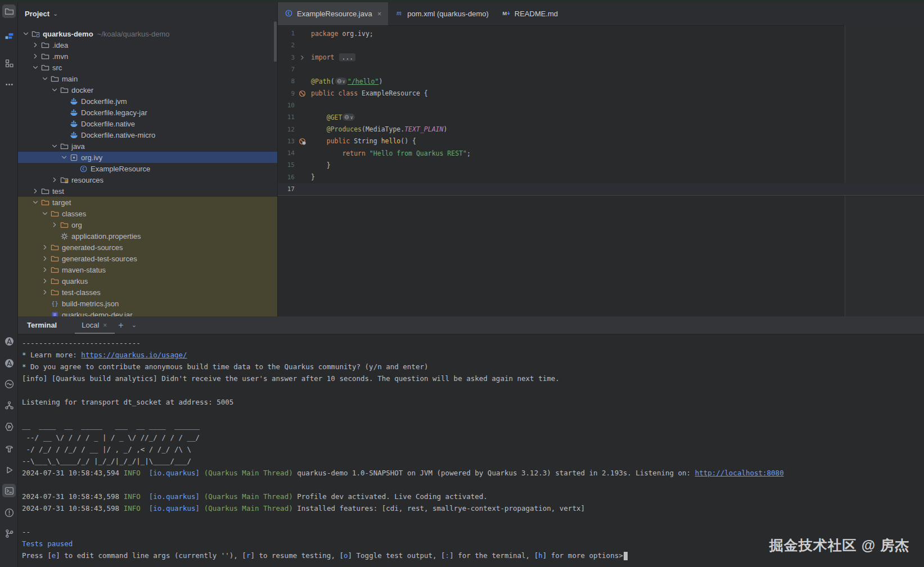 The height and width of the screenshot is (567, 924). Describe the element at coordinates (42, 325) in the screenshot. I see `terminal-title: Terminal` at that location.